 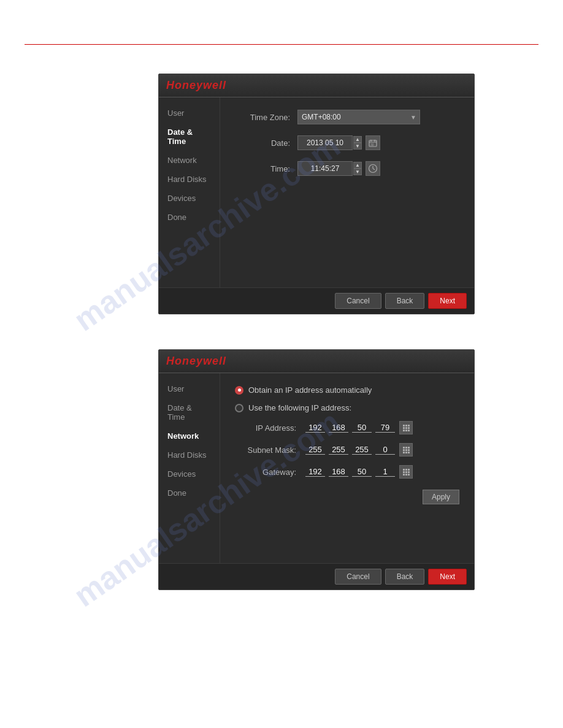 What do you see at coordinates (339, 450) in the screenshot?
I see `subnet-oct2: 255` at bounding box center [339, 450].